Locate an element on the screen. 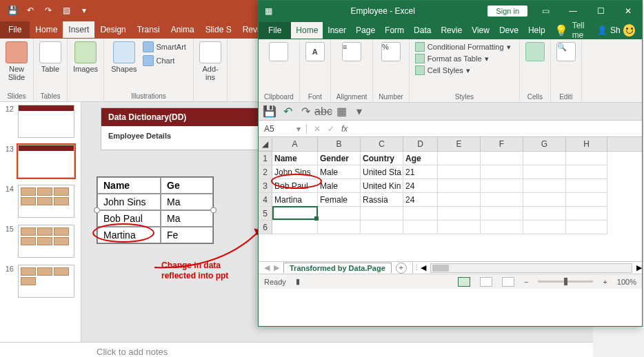 Image resolution: width=644 pixels, height=357 pixels. feedback-icon is located at coordinates (629, 30).